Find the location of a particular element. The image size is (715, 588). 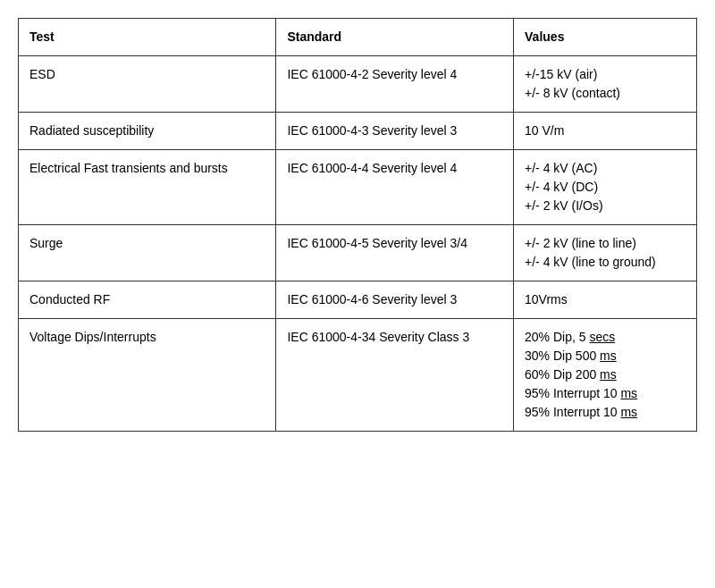

cell-standard-4: IEC 61000-4-6 Severity level 3 is located at coordinates (395, 300).